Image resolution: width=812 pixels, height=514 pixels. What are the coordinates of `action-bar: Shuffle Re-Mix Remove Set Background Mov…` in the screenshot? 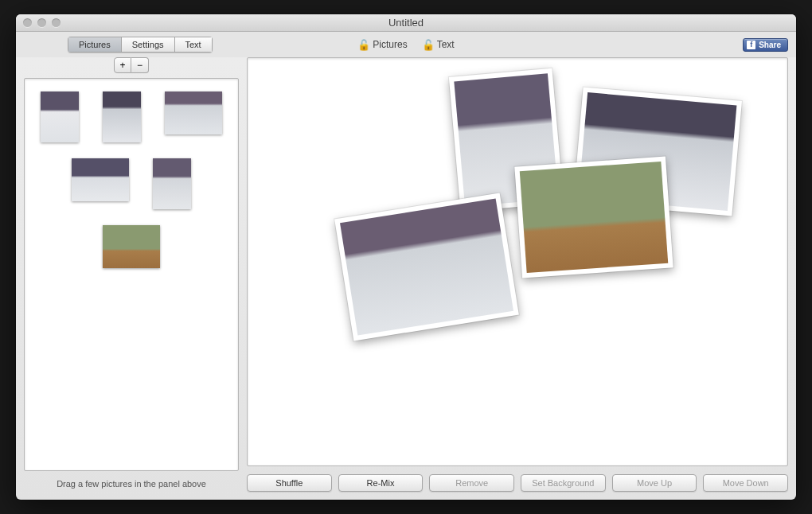 It's located at (517, 479).